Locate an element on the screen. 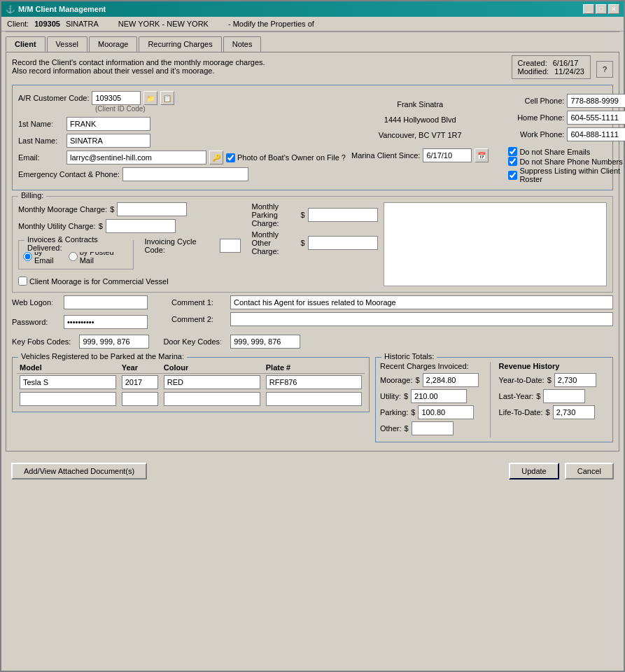 The image size is (625, 672). vehicles-col-year: Year is located at coordinates (140, 368).